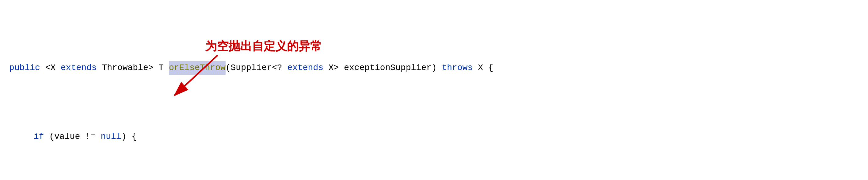 The image size is (868, 180). What do you see at coordinates (434, 137) in the screenshot?
I see `code-line-2: if (value != null) {` at bounding box center [434, 137].